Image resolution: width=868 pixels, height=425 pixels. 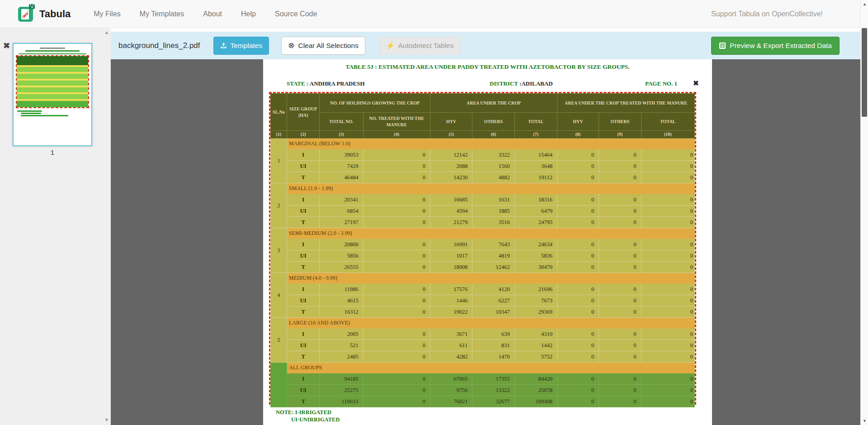 What do you see at coordinates (536, 200) in the screenshot?
I see `value-cell: 18316` at bounding box center [536, 200].